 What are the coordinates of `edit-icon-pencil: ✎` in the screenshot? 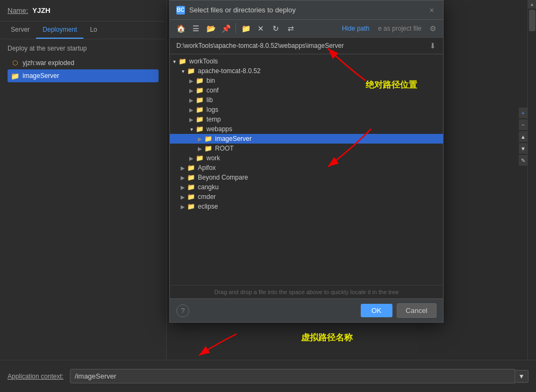 It's located at (523, 160).